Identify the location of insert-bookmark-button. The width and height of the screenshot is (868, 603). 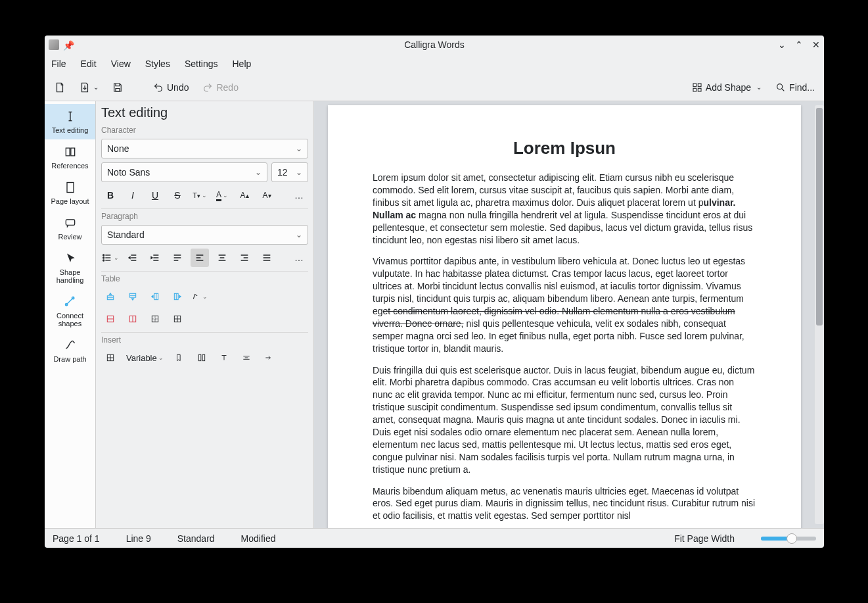
(179, 358).